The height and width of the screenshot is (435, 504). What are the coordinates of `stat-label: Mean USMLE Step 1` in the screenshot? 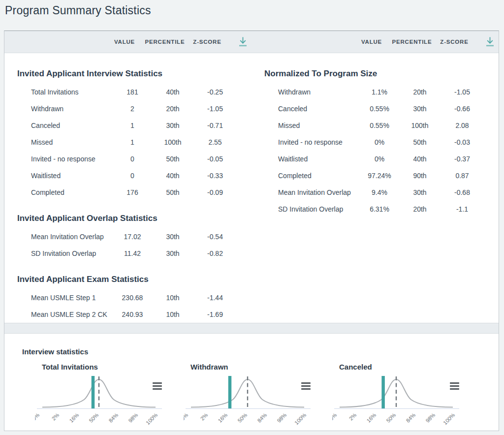 It's located at (59, 298).